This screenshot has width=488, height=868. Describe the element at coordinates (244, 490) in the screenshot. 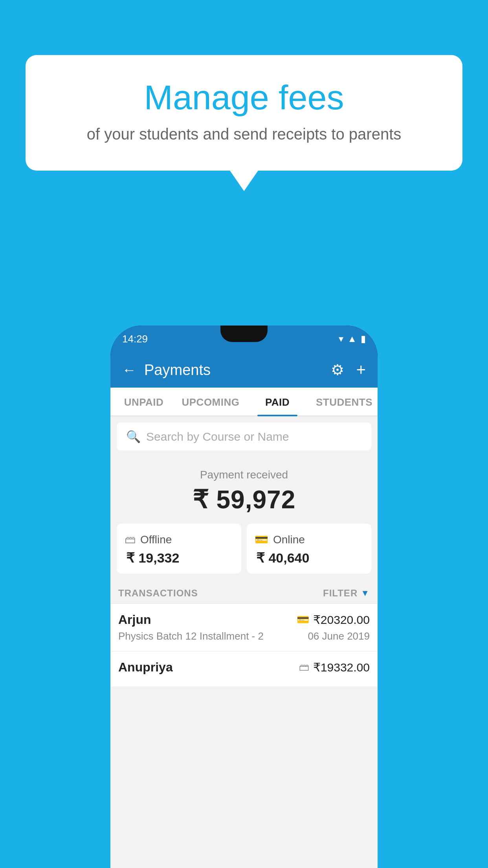

I see `payment-summary: Payment received ₹ 59,972` at that location.